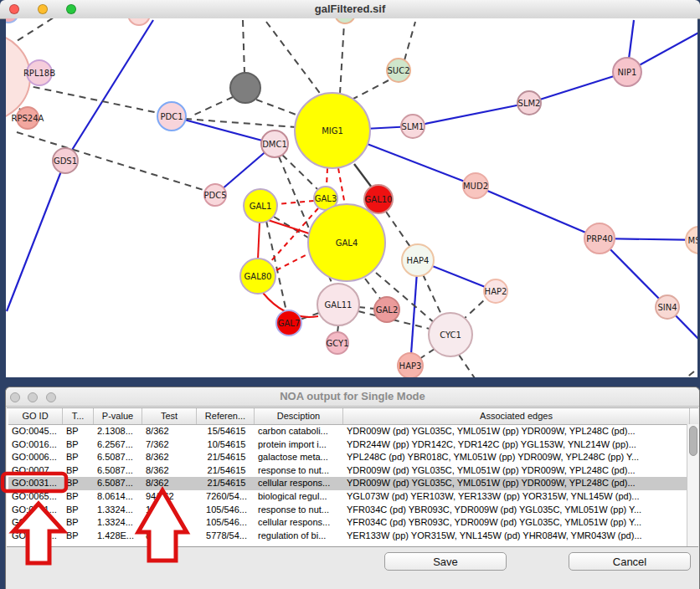 The width and height of the screenshot is (700, 589). I want to click on save-button: Save, so click(445, 561).